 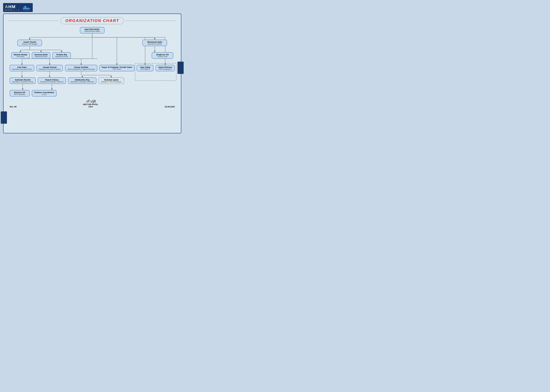 I want to click on sushma-name: Sushma Barik, so click(x=41, y=55).